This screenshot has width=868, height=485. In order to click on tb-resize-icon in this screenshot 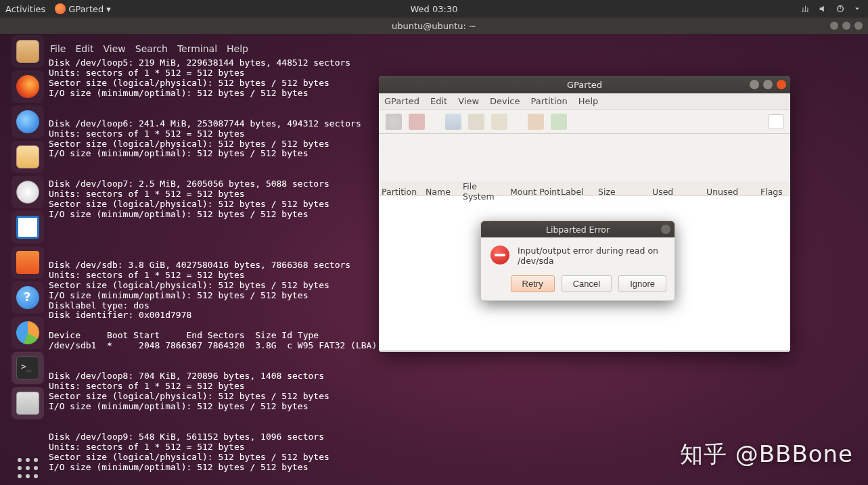, I will do `click(453, 122)`.